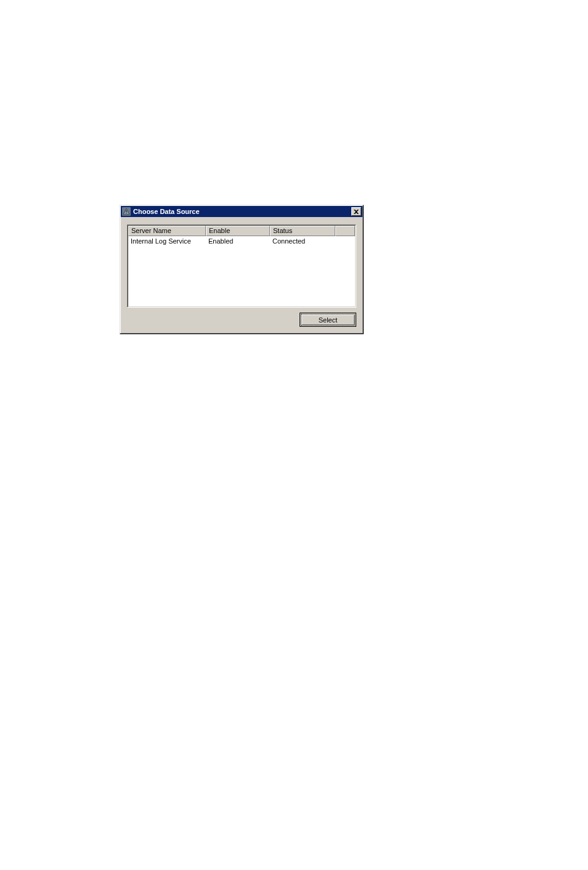  Describe the element at coordinates (303, 241) in the screenshot. I see `cell-status: Connected` at that location.